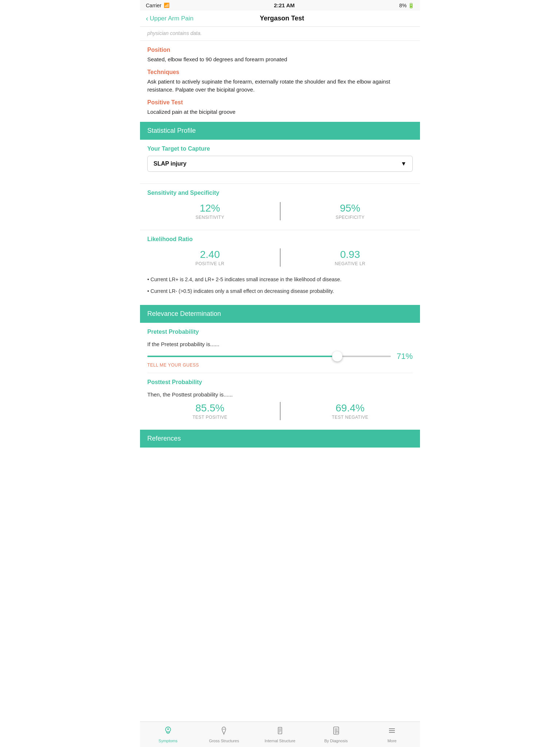  I want to click on target-dropdown: SLAP injury ▼, so click(280, 164).